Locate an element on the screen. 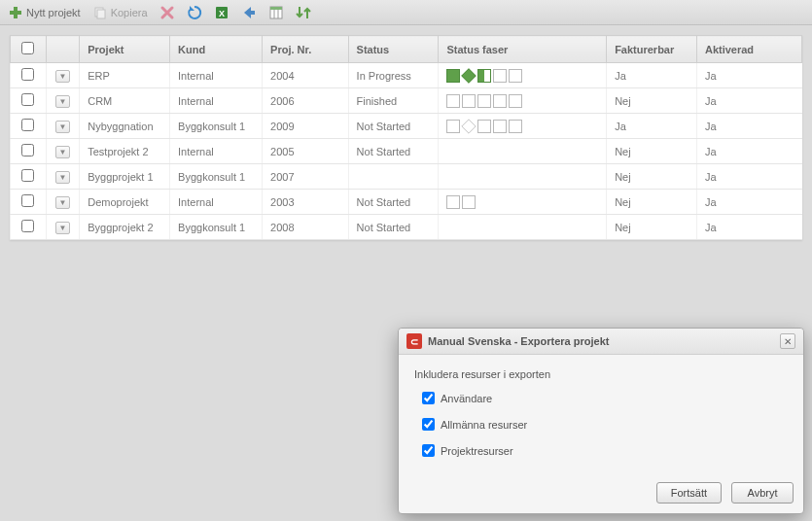  proj-nr-cell: 2004 is located at coordinates (305, 76).